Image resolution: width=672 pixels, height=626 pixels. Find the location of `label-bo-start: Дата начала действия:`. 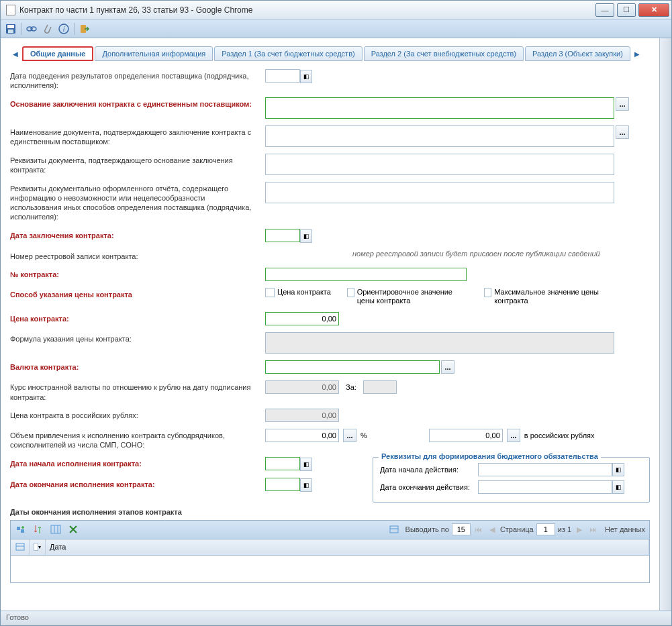

label-bo-start: Дата начала действия: is located at coordinates (429, 470).